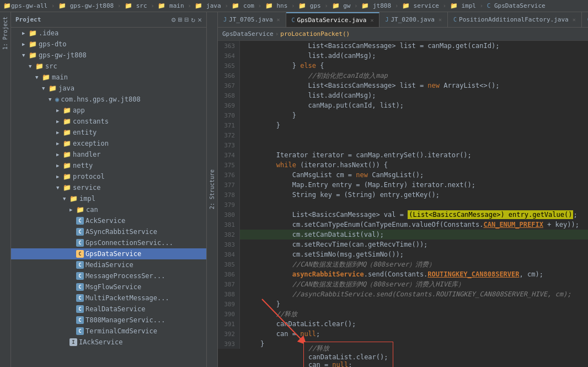  What do you see at coordinates (229, 235) in the screenshot?
I see `line-num-382: 382` at bounding box center [229, 235].